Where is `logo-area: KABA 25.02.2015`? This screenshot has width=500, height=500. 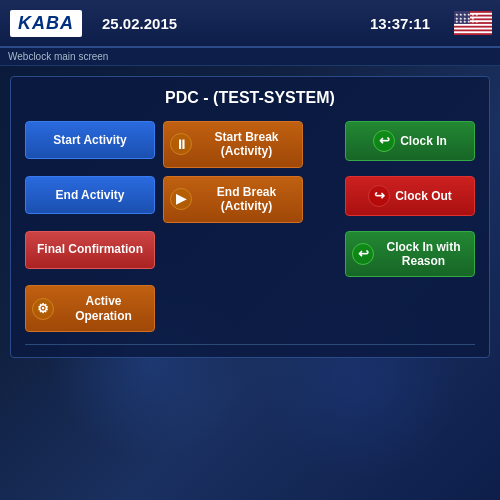
logo-area: KABA 25.02.2015 is located at coordinates (94, 24).